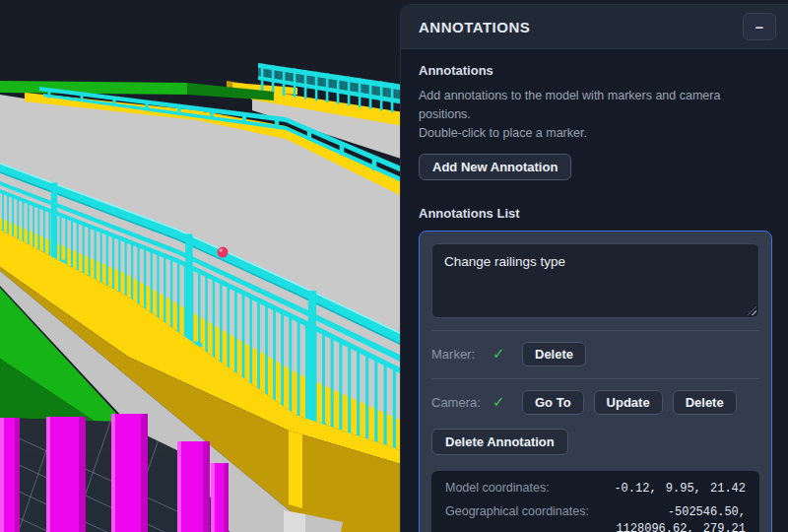  Describe the element at coordinates (595, 28) in the screenshot. I see `panel-header: ANNOTATIONS −` at that location.